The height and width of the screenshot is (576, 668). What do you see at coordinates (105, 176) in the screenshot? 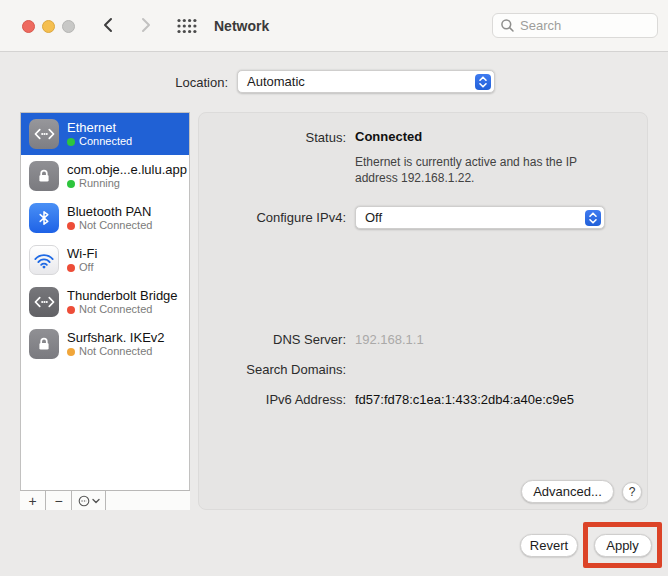
I see `sidebar-item-lulu-app: com.obje...e.lulu.app Running` at bounding box center [105, 176].